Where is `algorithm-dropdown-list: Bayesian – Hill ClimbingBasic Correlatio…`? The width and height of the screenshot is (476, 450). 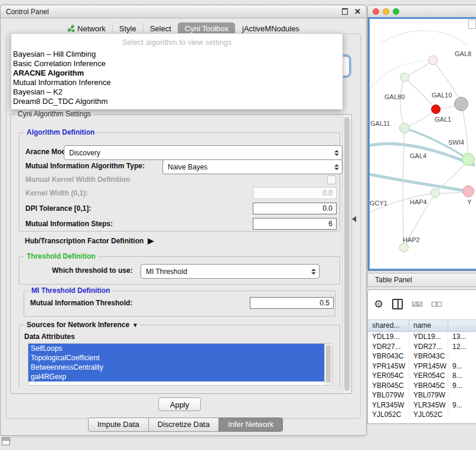 algorithm-dropdown-list: Bayesian – Hill ClimbingBasic Correlatio… is located at coordinates (177, 78).